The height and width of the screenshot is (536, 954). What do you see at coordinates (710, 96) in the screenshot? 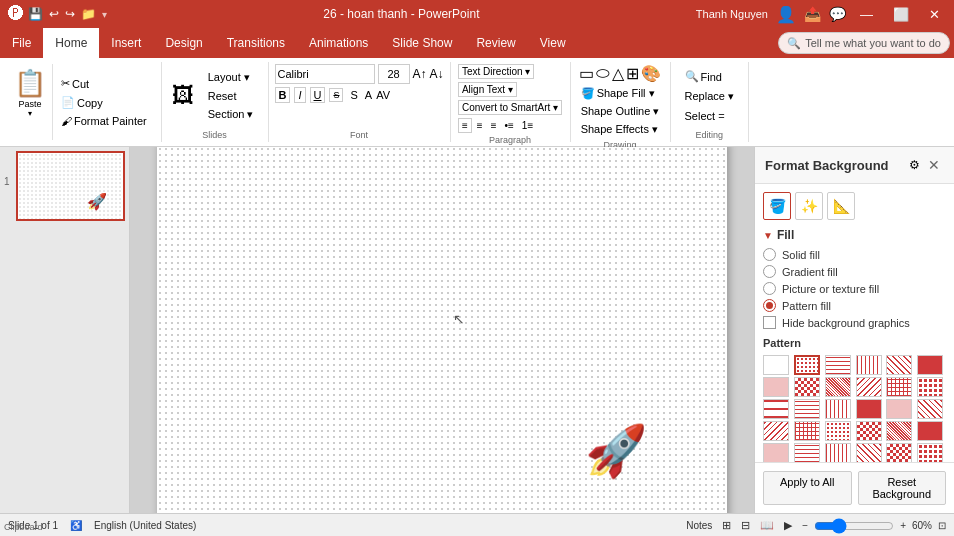
I see `replace-btn: Replace ▾` at bounding box center [710, 96].